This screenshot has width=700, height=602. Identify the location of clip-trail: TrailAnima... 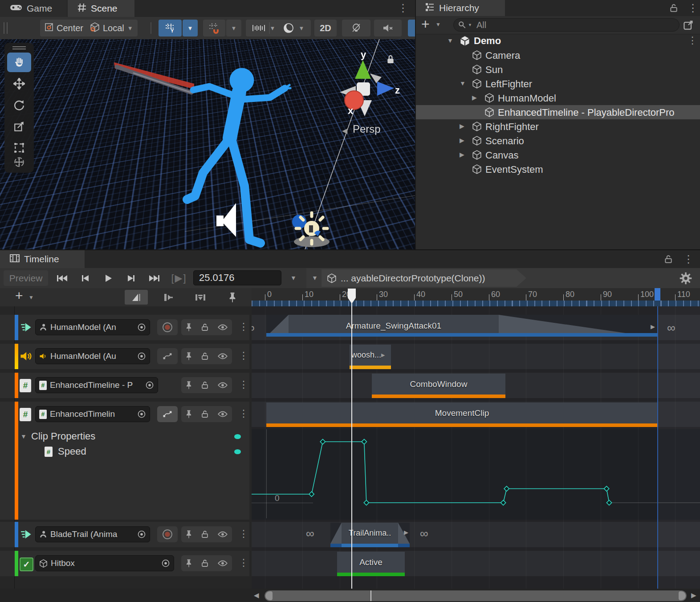
(370, 533).